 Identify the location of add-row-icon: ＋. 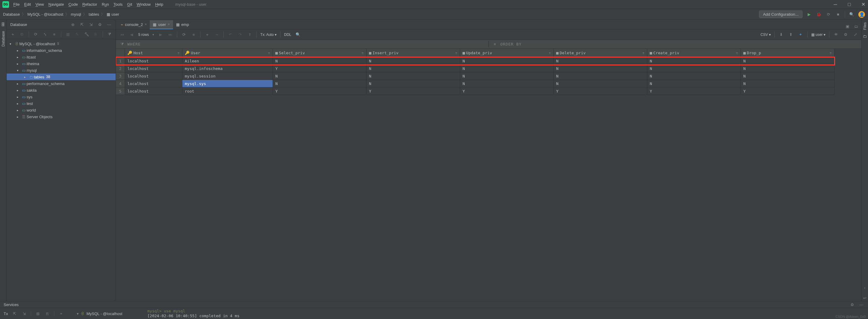
(207, 35).